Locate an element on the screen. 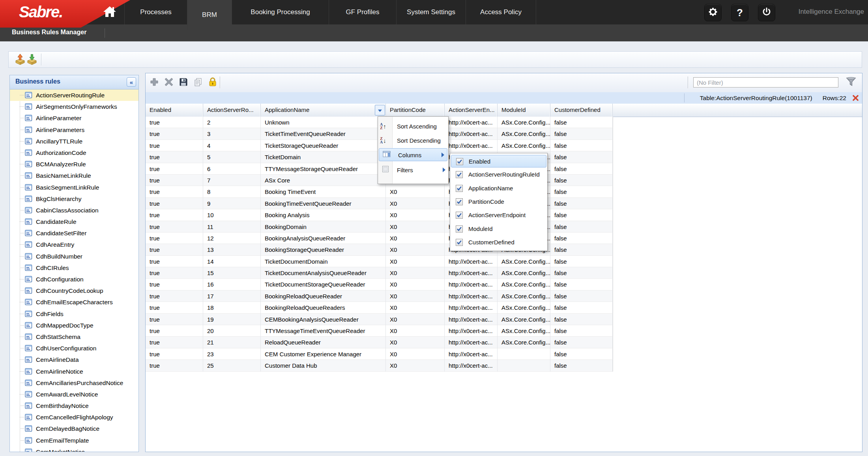  table-row: true25Customer Data HubX0http://x0cert-a… is located at coordinates (380, 366).